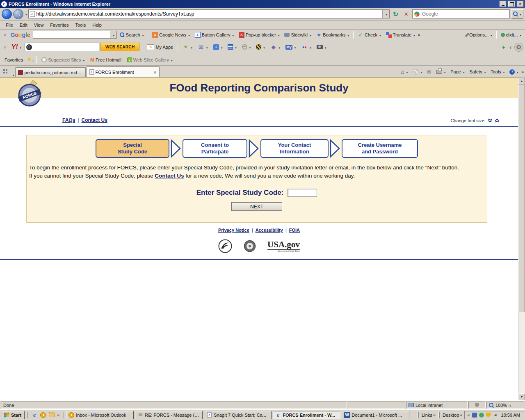 The width and height of the screenshot is (525, 420). I want to click on font-larger-icon, so click(497, 121).